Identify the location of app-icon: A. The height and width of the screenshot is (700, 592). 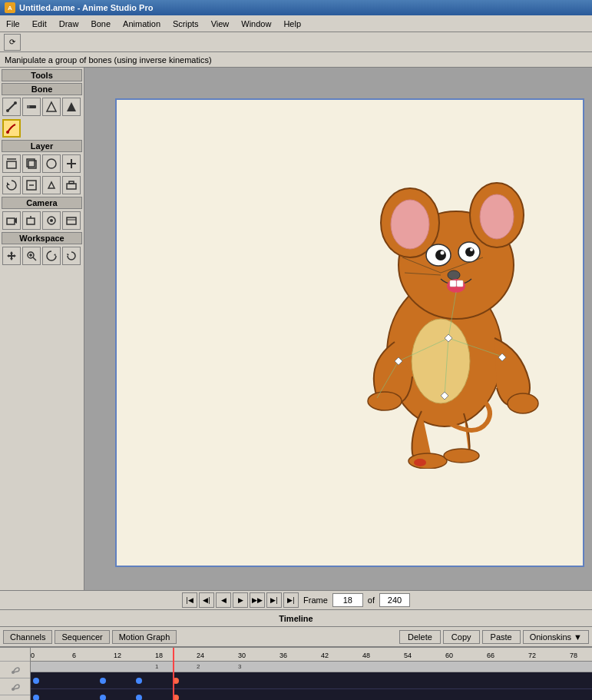
(10, 8).